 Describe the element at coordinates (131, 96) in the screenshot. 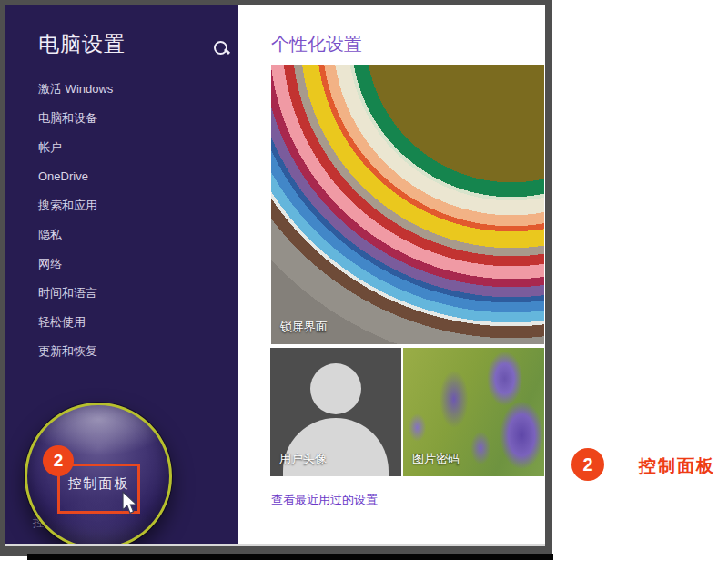

I see `sidebar-item: 激活 Windows` at that location.